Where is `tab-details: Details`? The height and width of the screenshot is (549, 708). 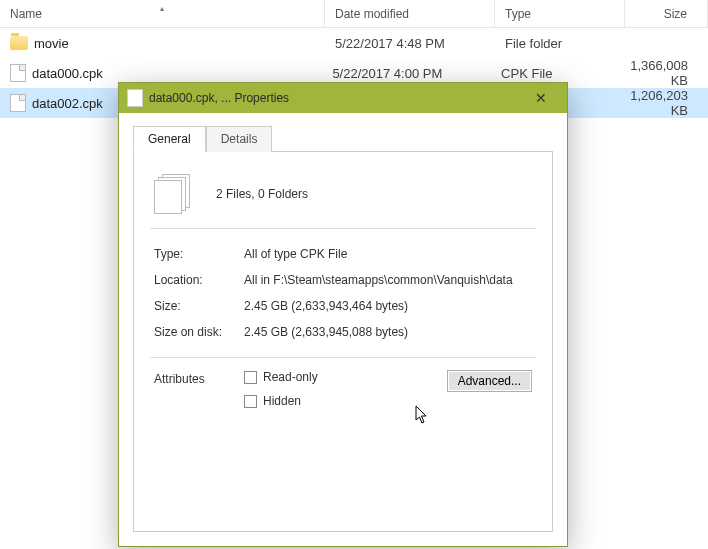 tab-details: Details is located at coordinates (240, 139).